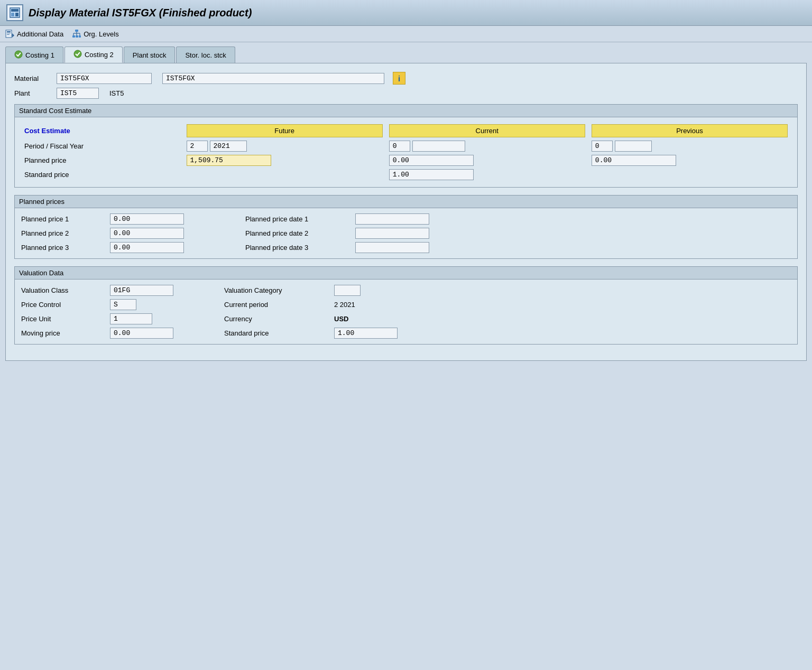 Image resolution: width=812 pixels, height=670 pixels. Describe the element at coordinates (116, 93) in the screenshot. I see `plant-description: IST5` at that location.